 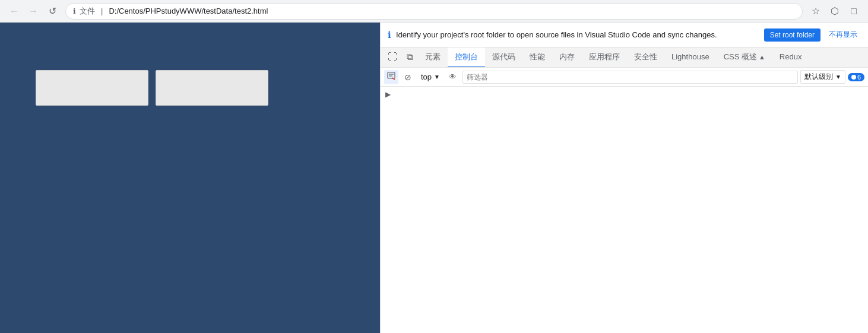 I want to click on console-toolbar: ⊘ top ▼ 👁 默认级别 ▼ 6, so click(x=625, y=77).